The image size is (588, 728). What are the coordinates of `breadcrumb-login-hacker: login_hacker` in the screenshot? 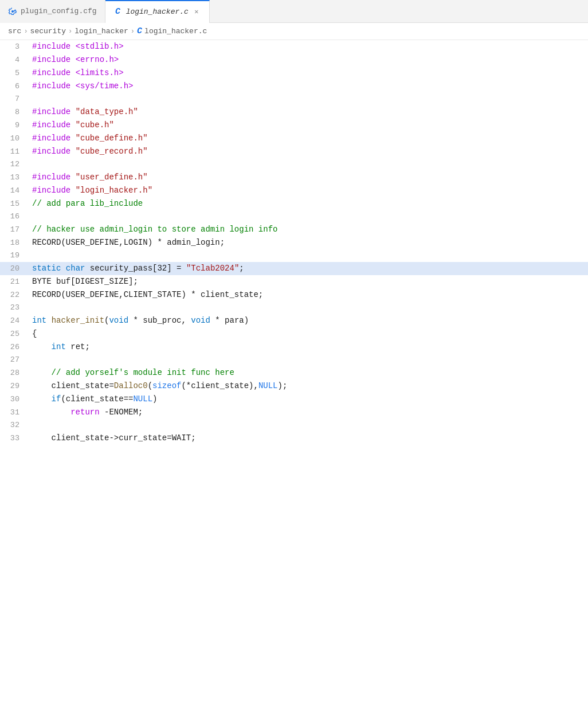 It's located at (101, 31).